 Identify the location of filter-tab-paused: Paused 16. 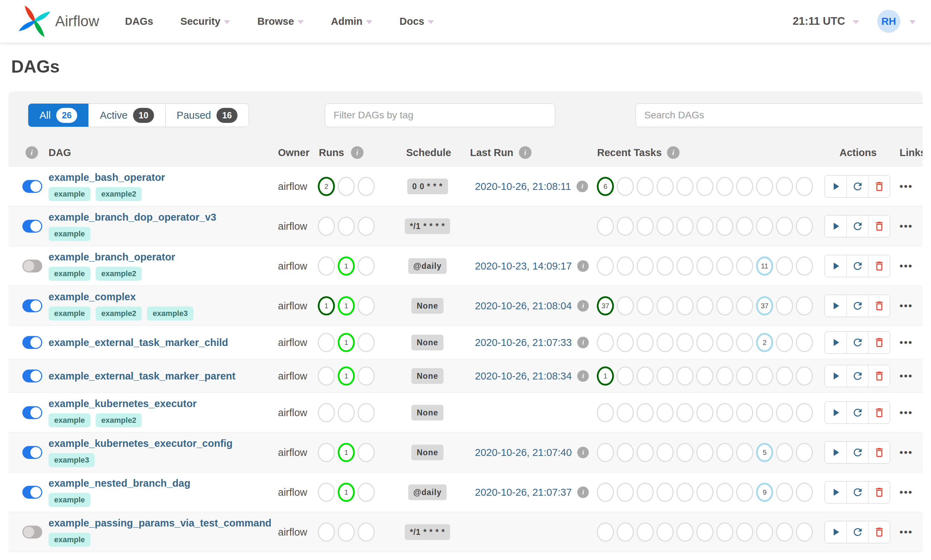
(207, 115).